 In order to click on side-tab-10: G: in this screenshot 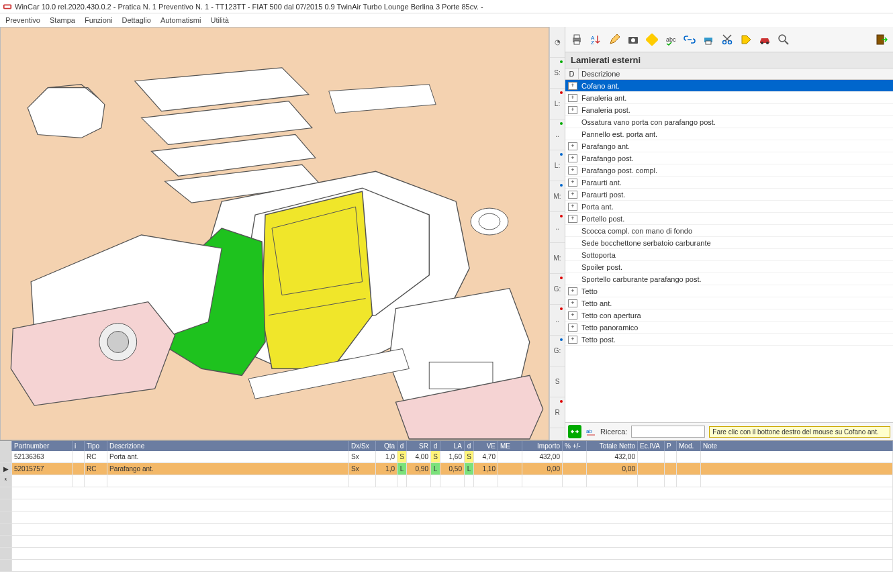, I will do `click(557, 351)`.